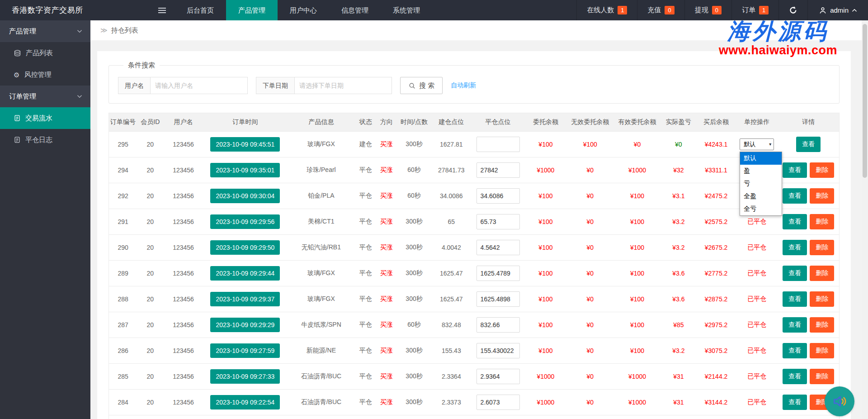  I want to click on sidebar-group-product-management: 产品管理, so click(45, 31).